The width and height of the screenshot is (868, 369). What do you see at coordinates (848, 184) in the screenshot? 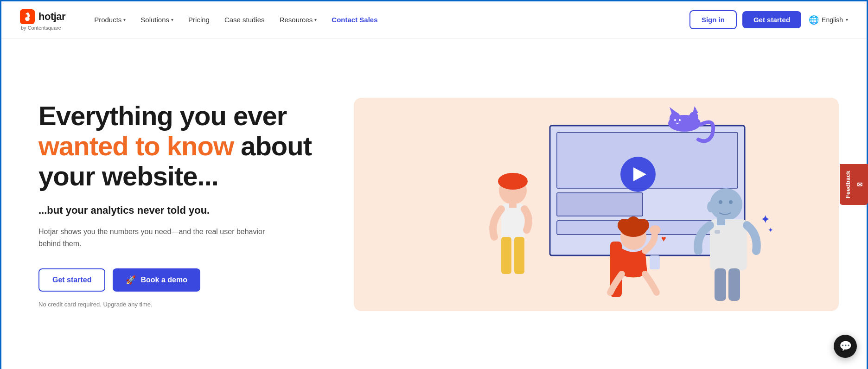
I see `feedback-label: Feedback` at bounding box center [848, 184].